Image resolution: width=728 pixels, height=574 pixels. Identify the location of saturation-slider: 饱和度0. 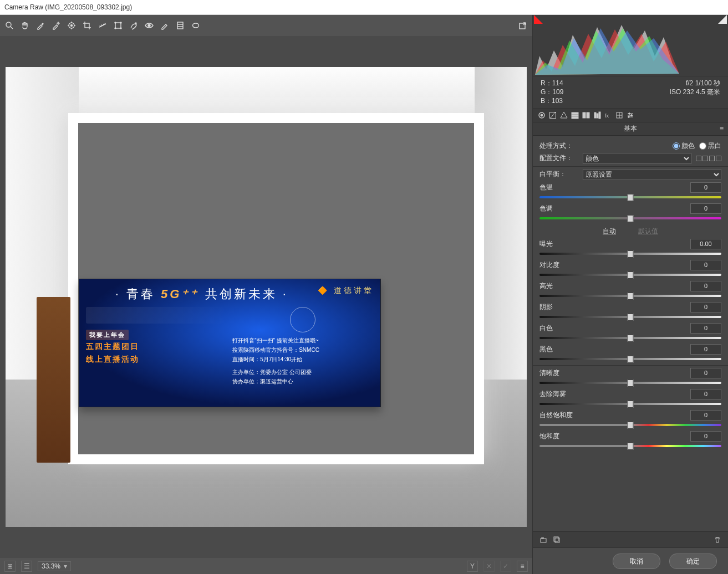
(630, 440).